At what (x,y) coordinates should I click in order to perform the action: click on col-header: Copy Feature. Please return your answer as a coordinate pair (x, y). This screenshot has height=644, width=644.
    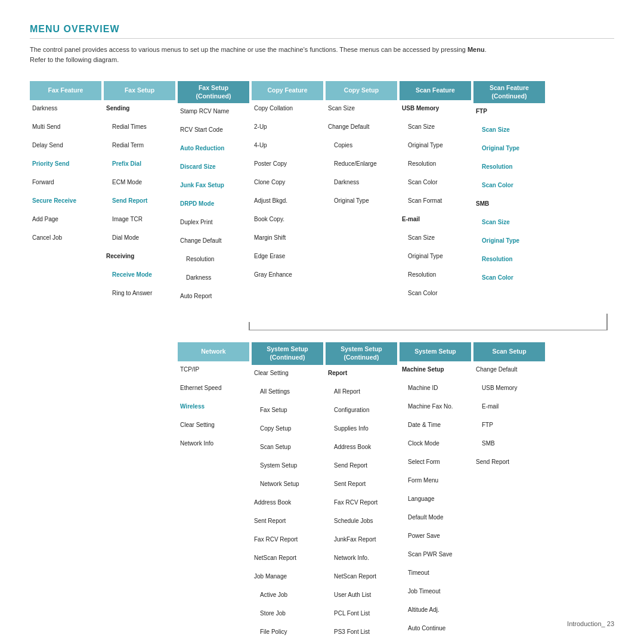
    Looking at the image, I should click on (287, 91).